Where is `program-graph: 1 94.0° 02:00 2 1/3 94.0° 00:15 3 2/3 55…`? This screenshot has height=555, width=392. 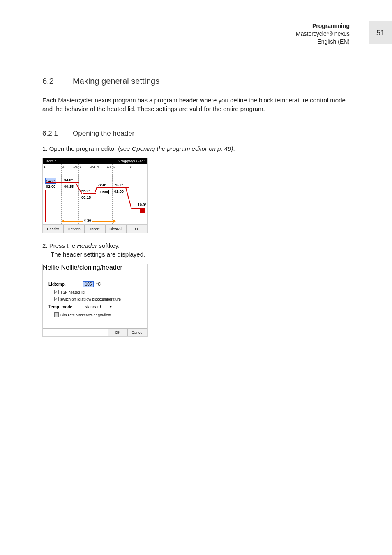 program-graph: 1 94.0° 02:00 2 1/3 94.0° 00:15 3 2/3 55… is located at coordinates (95, 194).